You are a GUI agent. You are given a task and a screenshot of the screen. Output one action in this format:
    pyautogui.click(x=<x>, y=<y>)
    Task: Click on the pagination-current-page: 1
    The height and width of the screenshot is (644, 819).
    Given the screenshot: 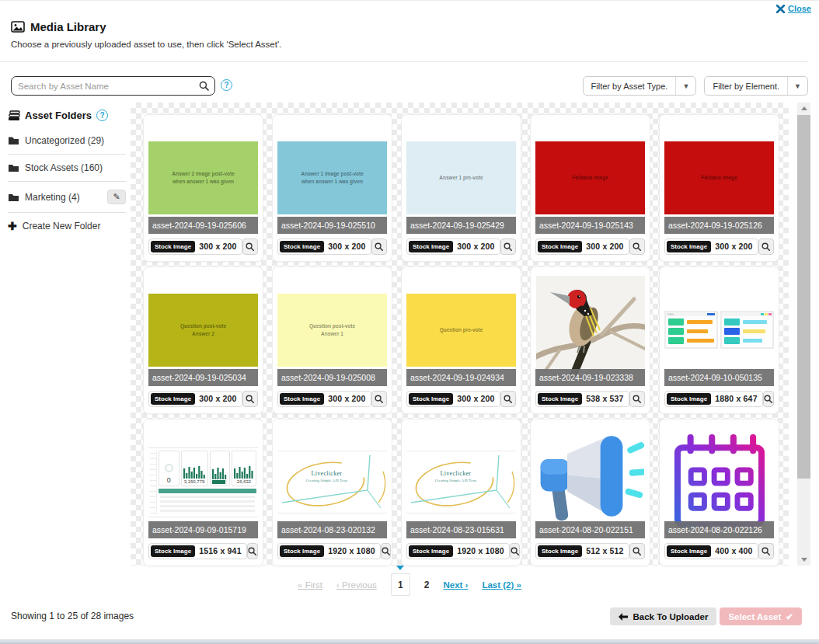 What is the action you would take?
    pyautogui.click(x=401, y=584)
    